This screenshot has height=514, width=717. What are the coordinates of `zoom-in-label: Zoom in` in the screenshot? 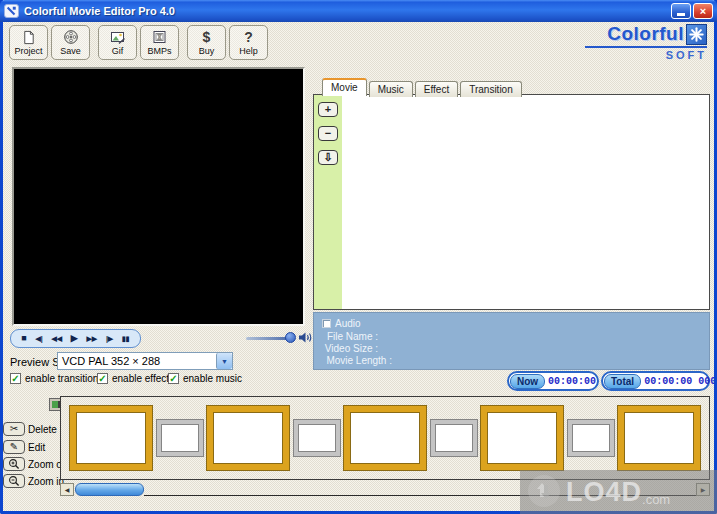 It's located at (46, 482).